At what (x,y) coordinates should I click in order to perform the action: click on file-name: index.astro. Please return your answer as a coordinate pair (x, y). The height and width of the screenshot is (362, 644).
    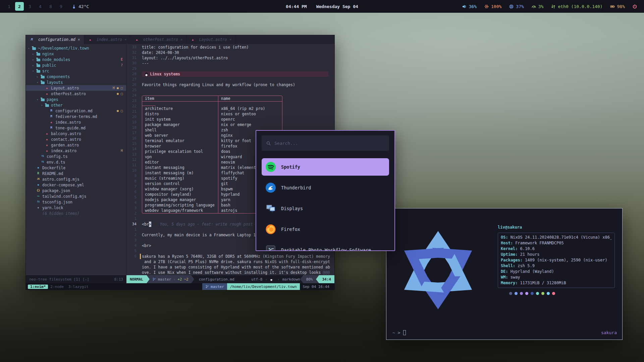
    Looking at the image, I should click on (68, 122).